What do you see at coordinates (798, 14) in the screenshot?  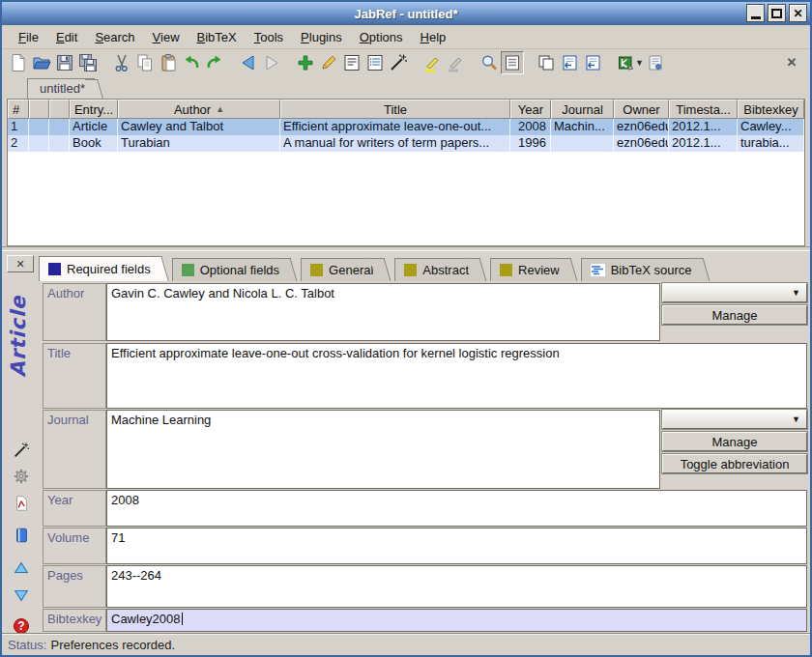 I see `close-button: ✕` at bounding box center [798, 14].